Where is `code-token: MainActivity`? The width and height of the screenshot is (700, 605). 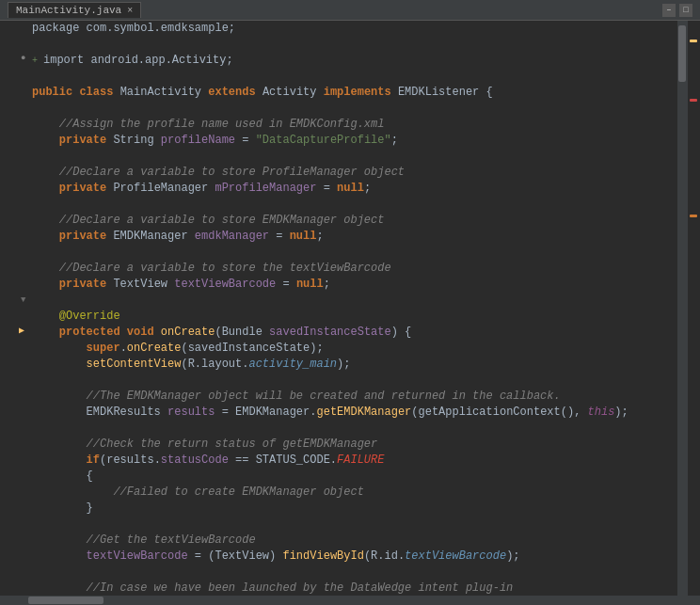 code-token: MainActivity is located at coordinates (165, 92).